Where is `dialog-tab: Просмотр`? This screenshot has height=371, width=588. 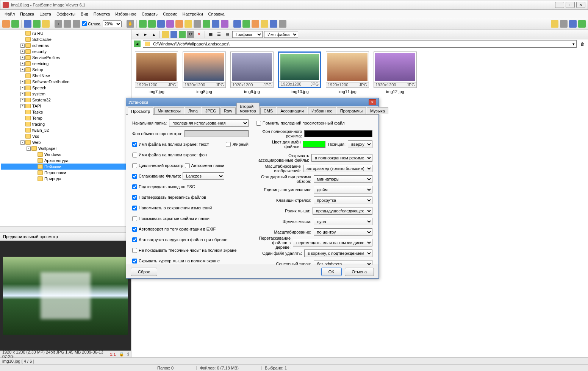 dialog-tab: Просмотр is located at coordinates (141, 111).